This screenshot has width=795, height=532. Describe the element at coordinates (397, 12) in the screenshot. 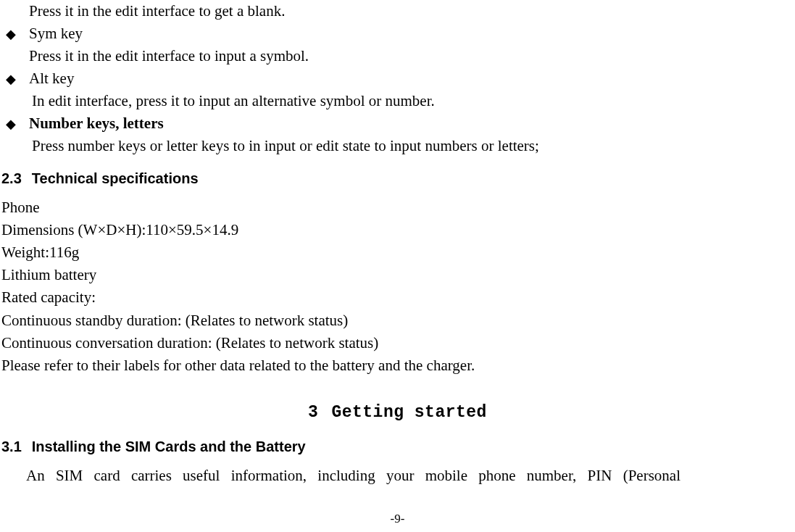

I see `prev-item-description: Press it in the edit interface to get a …` at that location.